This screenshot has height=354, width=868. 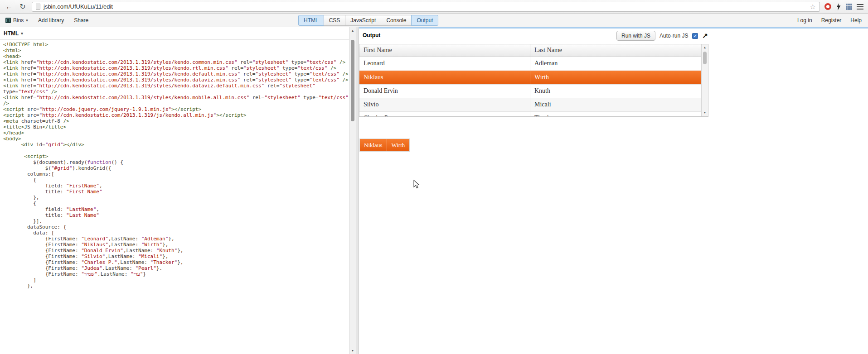 I want to click on grid-cell: Charles P., so click(x=445, y=114).